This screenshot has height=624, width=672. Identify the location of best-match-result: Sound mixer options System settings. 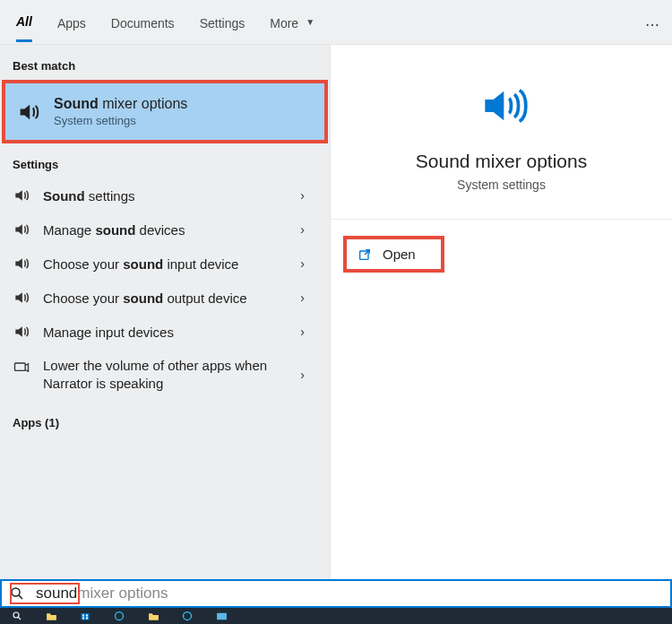
(165, 111).